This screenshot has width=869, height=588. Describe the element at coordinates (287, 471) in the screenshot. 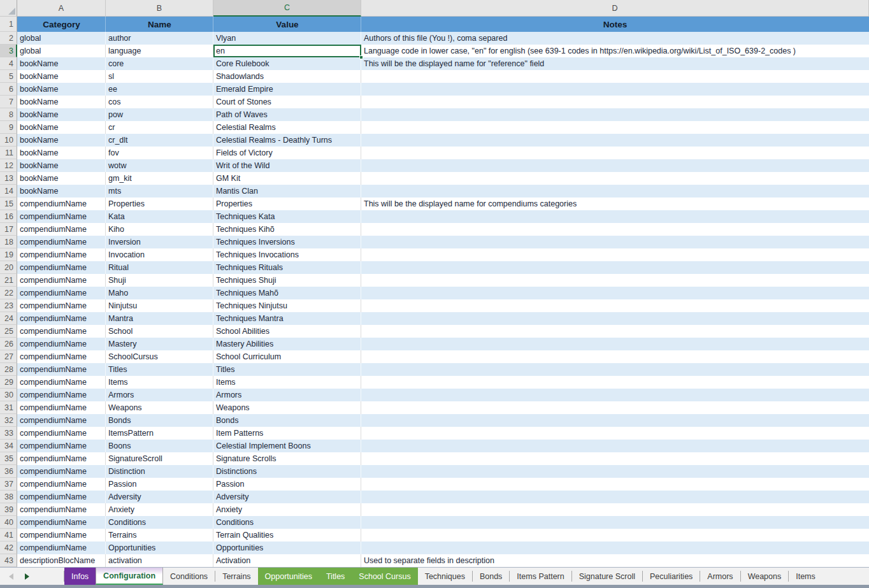

I see `cell-C36: Distinctions` at that location.